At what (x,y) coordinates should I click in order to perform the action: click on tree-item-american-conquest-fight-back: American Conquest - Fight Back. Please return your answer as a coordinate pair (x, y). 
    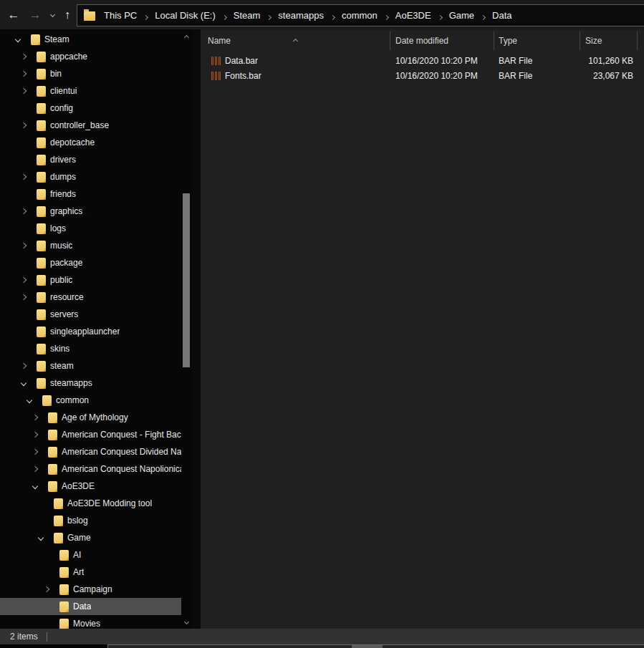
    Looking at the image, I should click on (90, 435).